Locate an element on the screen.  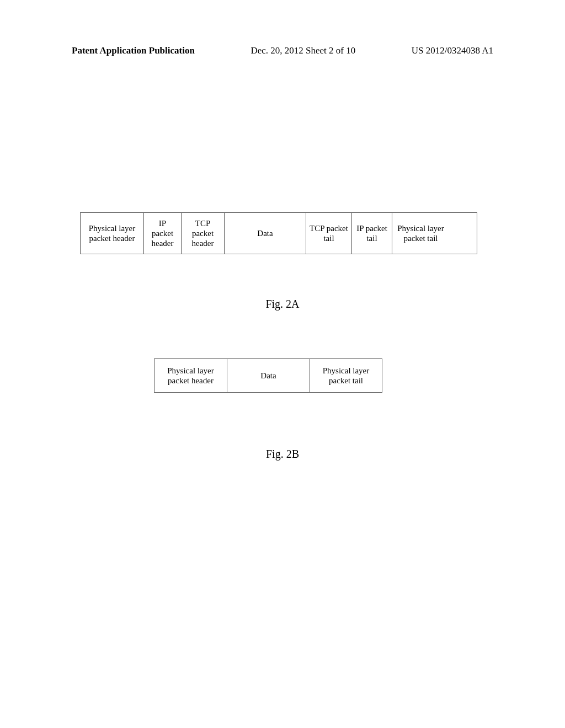
fig2a-cell-data: Data is located at coordinates (265, 233).